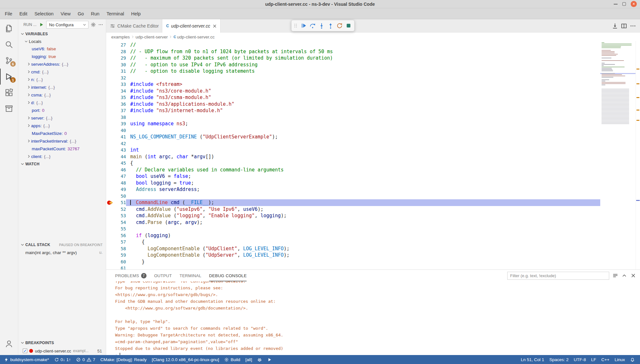 The height and width of the screenshot is (364, 640). I want to click on breadcrumb-udp-client-server: udp-client-server, so click(152, 37).